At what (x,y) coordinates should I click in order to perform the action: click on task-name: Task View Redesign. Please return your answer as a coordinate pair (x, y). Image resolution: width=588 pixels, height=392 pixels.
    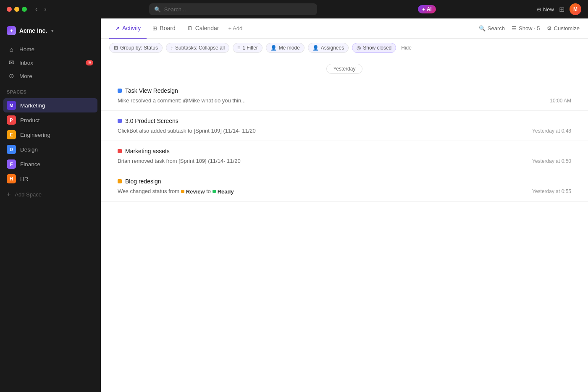
    Looking at the image, I should click on (152, 91).